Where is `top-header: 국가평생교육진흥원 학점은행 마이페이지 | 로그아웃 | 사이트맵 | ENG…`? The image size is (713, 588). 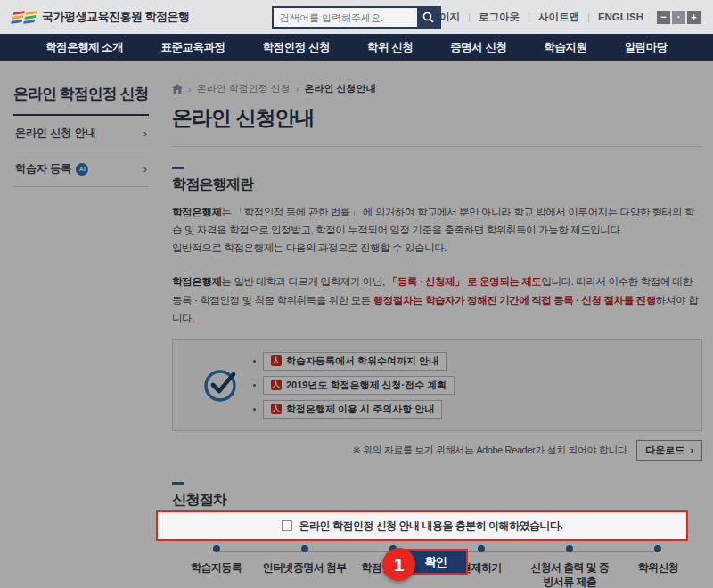 top-header: 국가평생교육진흥원 학점은행 마이페이지 | 로그아웃 | 사이트맵 | ENG… is located at coordinates (356, 17).